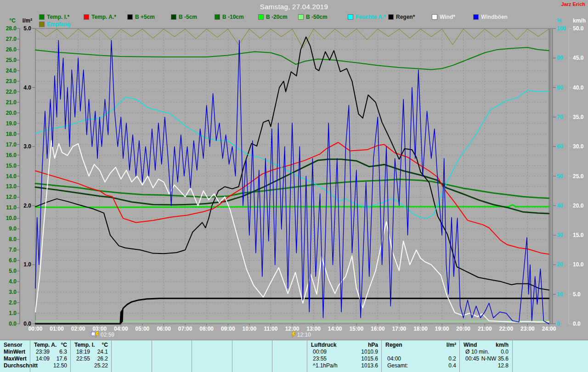  I want to click on axis-x-ticklabel: 08:00, so click(207, 329).